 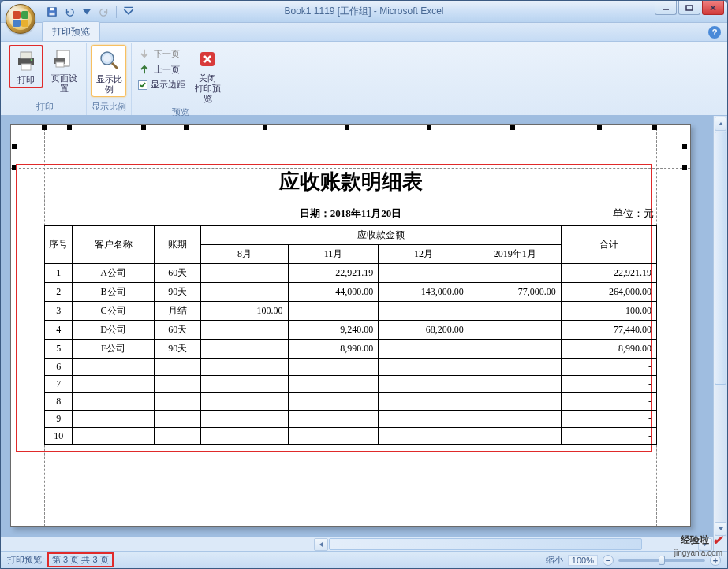 What do you see at coordinates (351, 330) in the screenshot?
I see `table-row: 4D公司60天9,240.0068,200.0077,440.00` at bounding box center [351, 330].